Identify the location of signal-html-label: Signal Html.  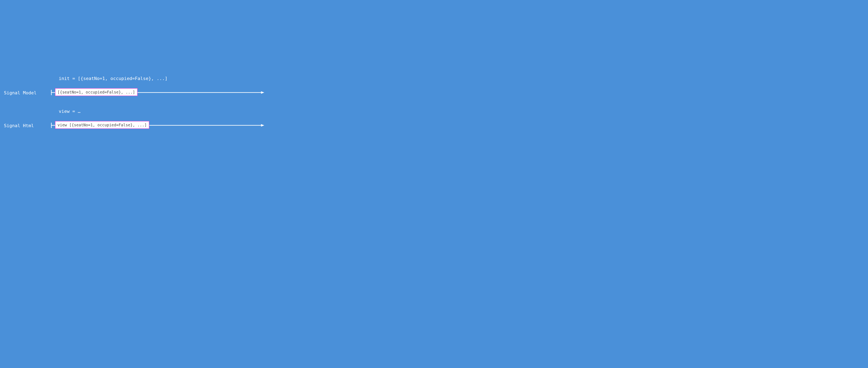
(19, 126).